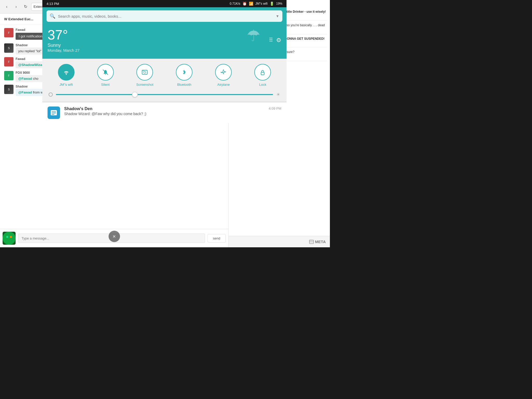 Image resolution: width=532 pixels, height=399 pixels. What do you see at coordinates (145, 75) in the screenshot?
I see `screenshot-quick-button: Screenshot` at bounding box center [145, 75].